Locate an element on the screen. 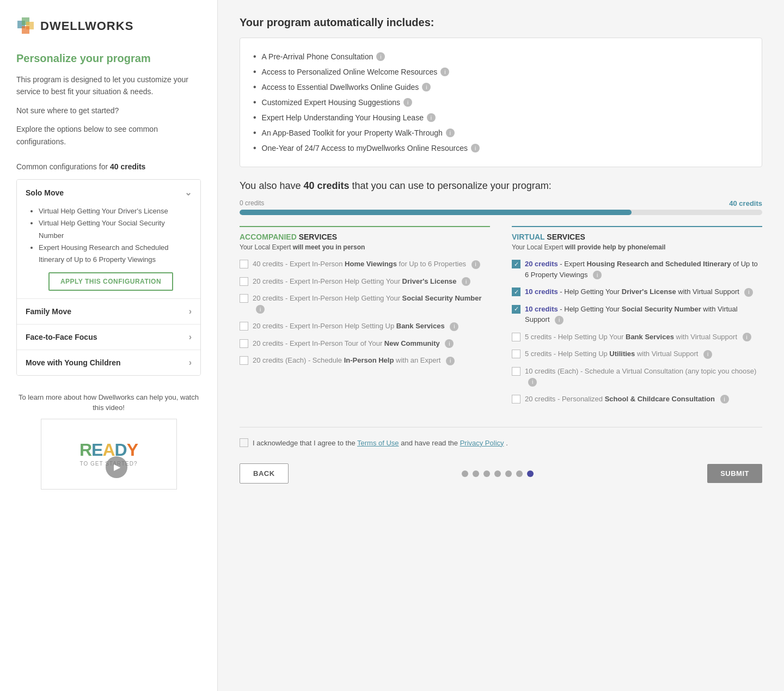 Image resolution: width=784 pixels, height=691 pixels. back-button: BACK is located at coordinates (264, 474).